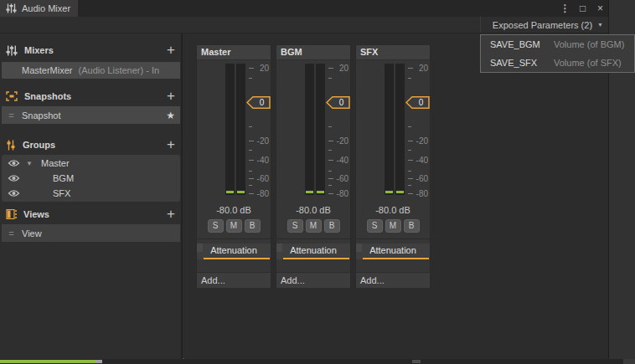 This screenshot has height=364, width=635. I want to click on drag-handle-icon: =, so click(12, 233).